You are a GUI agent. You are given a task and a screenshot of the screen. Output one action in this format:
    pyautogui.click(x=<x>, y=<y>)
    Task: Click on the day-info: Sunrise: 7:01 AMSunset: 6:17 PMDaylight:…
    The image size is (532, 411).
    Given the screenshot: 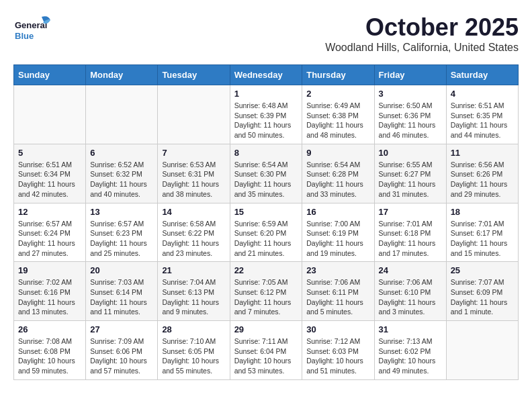 What is the action you would take?
    pyautogui.click(x=482, y=239)
    